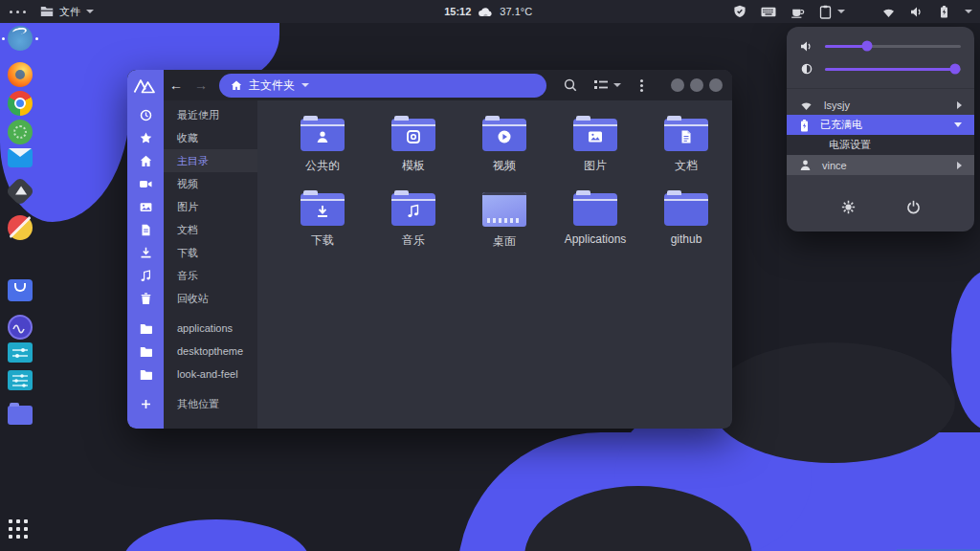 Image resolution: width=980 pixels, height=551 pixels. I want to click on dock-ball-game-icon, so click(20, 228).